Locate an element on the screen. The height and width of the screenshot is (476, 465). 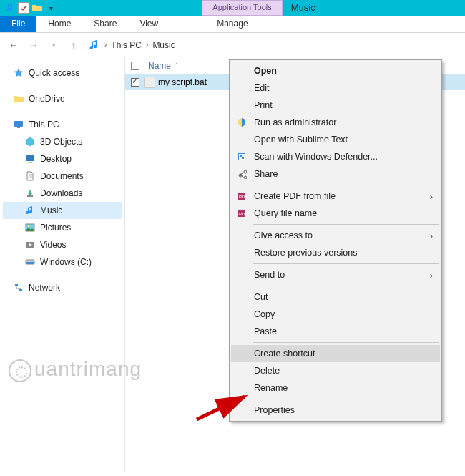
monitor-icon is located at coordinates (19, 125).